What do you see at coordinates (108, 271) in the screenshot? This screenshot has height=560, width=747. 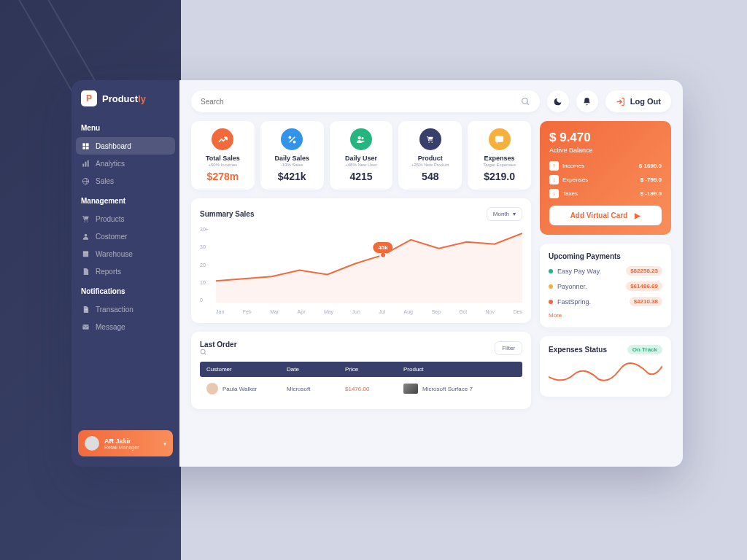 I see `sidebar-item-label: Reports` at bounding box center [108, 271].